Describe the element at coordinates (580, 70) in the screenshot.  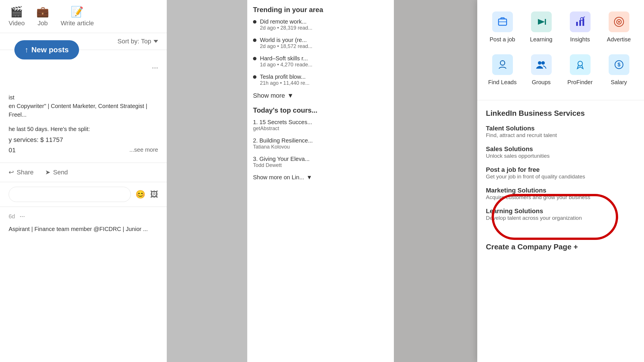
I see `grid-item-profinder: ProFinder` at that location.